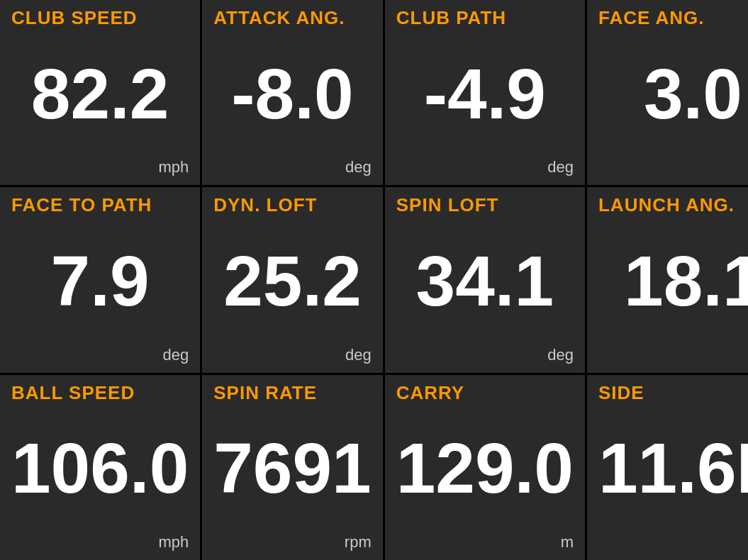 This screenshot has height=560, width=748. Describe the element at coordinates (100, 205) in the screenshot. I see `metric-label: FACE TO PATH` at that location.